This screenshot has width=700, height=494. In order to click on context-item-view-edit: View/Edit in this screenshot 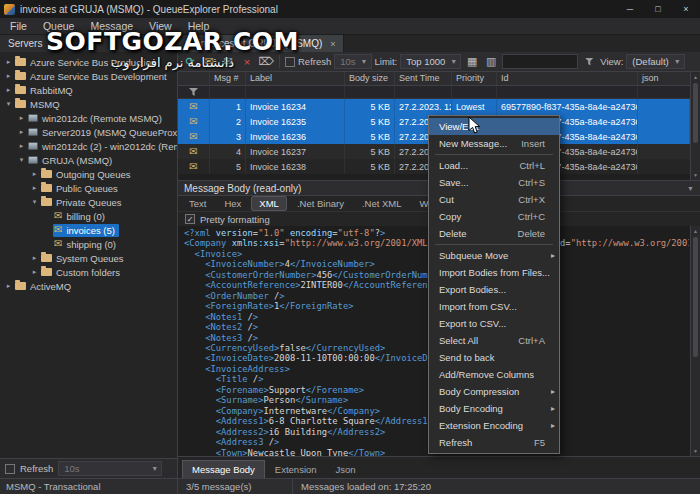, I will do `click(494, 126)`.